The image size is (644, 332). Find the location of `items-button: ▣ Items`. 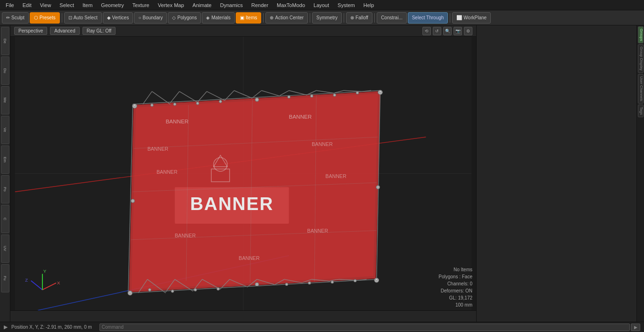

items-button: ▣ Items is located at coordinates (248, 18).